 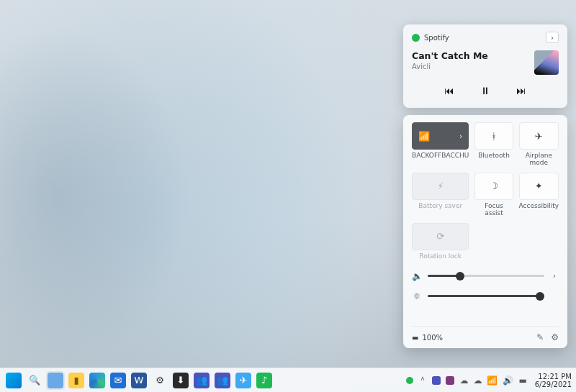 I want to click on media-app-name: Spotify, so click(x=436, y=37).